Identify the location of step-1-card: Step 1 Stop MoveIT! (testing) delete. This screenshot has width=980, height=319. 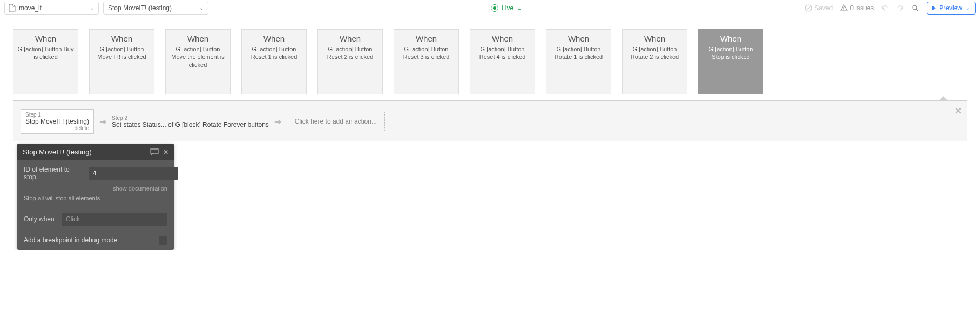
(57, 121).